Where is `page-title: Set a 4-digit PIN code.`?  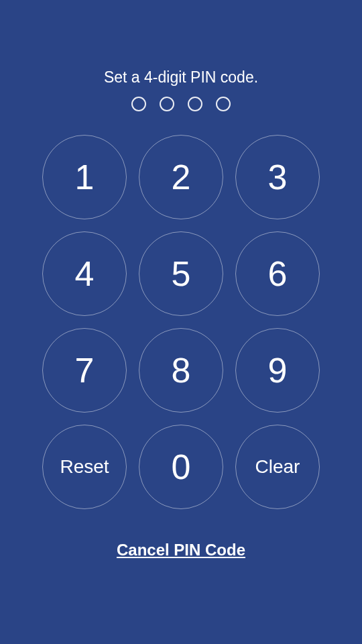 page-title: Set a 4-digit PIN code. is located at coordinates (181, 78).